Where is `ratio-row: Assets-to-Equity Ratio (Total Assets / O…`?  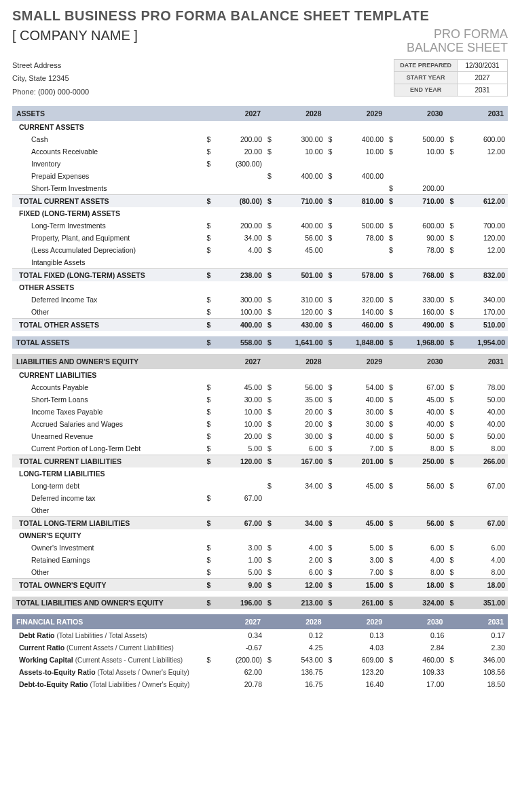 ratio-row: Assets-to-Equity Ratio (Total Assets / O… is located at coordinates (260, 672).